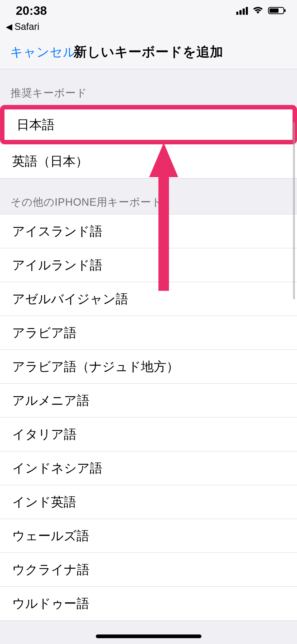  What do you see at coordinates (43, 52) in the screenshot?
I see `cancel-button: キャンセル` at bounding box center [43, 52].